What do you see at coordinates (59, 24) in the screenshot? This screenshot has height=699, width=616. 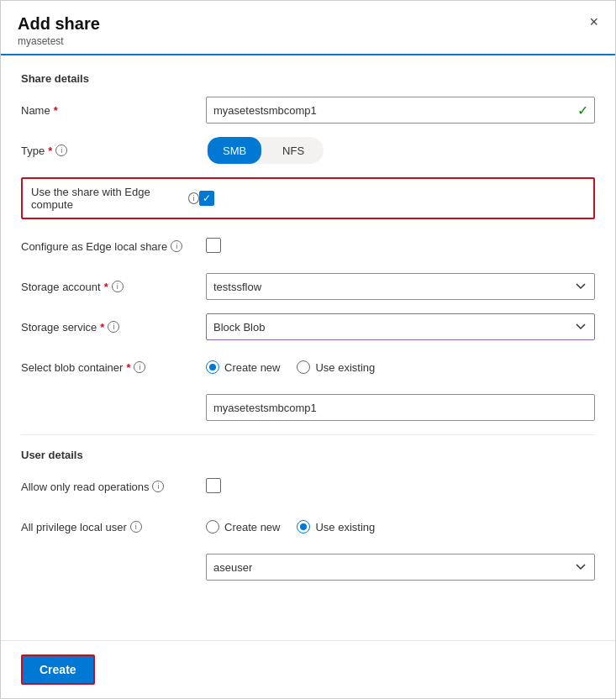 I see `dialog-title: Add share` at bounding box center [59, 24].